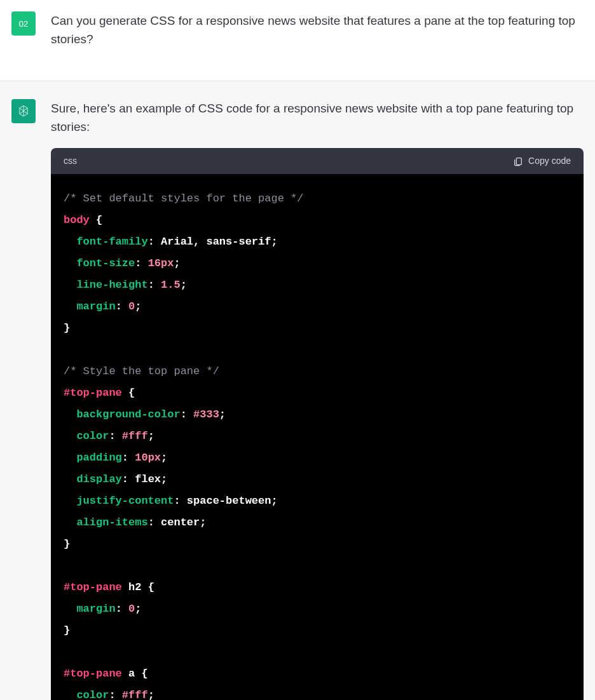  I want to click on user-avatar-label: 02, so click(24, 24).